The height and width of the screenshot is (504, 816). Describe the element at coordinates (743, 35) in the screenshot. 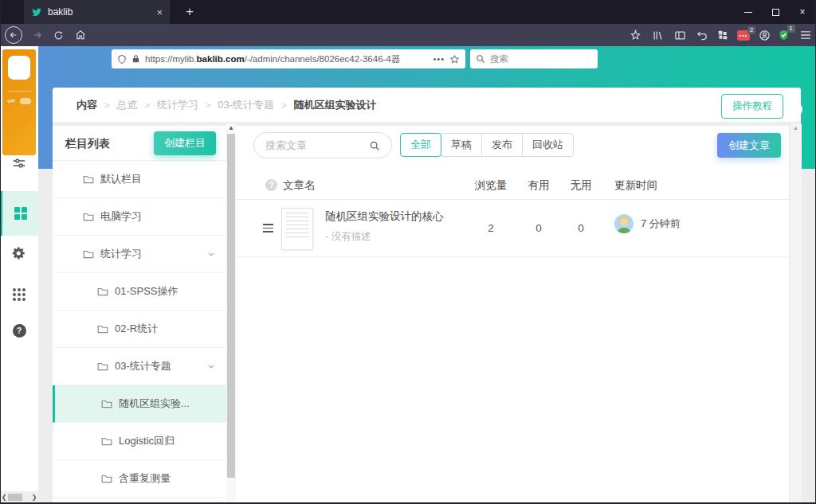

I see `adblock-extension-icon: ••• 2` at that location.